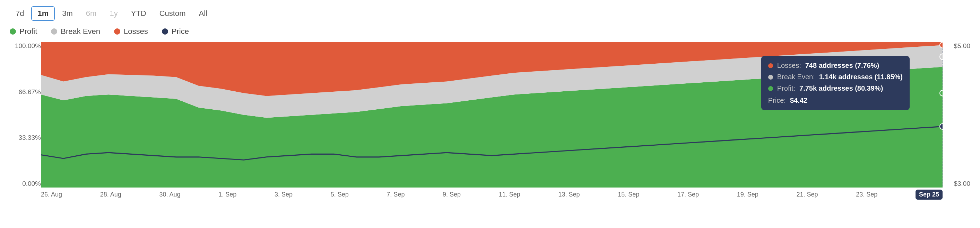 This screenshot has width=980, height=228. What do you see at coordinates (929, 195) in the screenshot?
I see `x-label-sep25: Sep 25` at bounding box center [929, 195].